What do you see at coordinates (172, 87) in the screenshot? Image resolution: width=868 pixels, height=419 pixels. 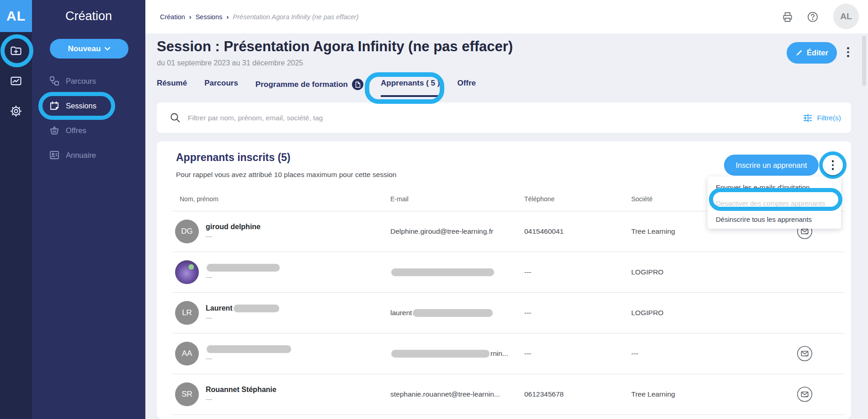 I see `tab-r-sum: Résumé` at bounding box center [172, 87].